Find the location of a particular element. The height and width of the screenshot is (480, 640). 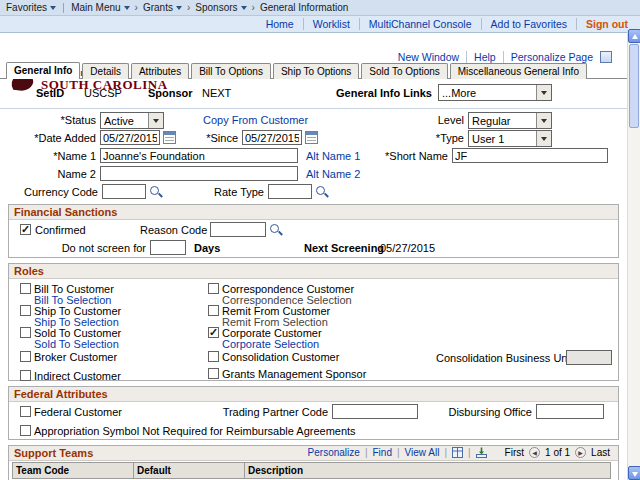

favorites-menu: Favorites is located at coordinates (31, 8).